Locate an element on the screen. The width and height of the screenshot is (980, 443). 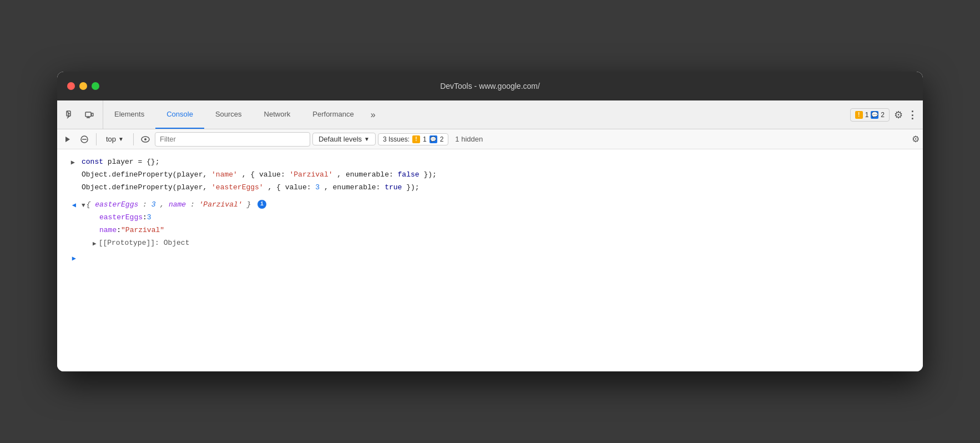
titlebar-title: DevTools - www.google.com/ is located at coordinates (490, 86).